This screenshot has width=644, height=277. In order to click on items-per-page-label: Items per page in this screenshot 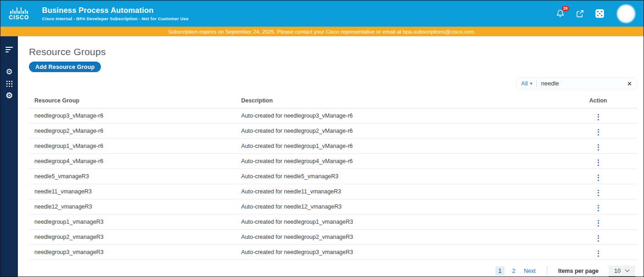, I will do `click(578, 271)`.